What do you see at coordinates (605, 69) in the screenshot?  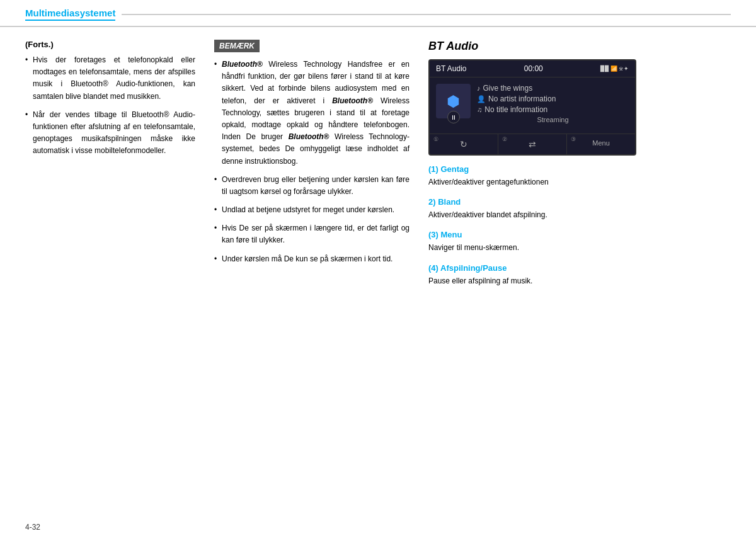 I see `battery-icon: ▉▉` at bounding box center [605, 69].